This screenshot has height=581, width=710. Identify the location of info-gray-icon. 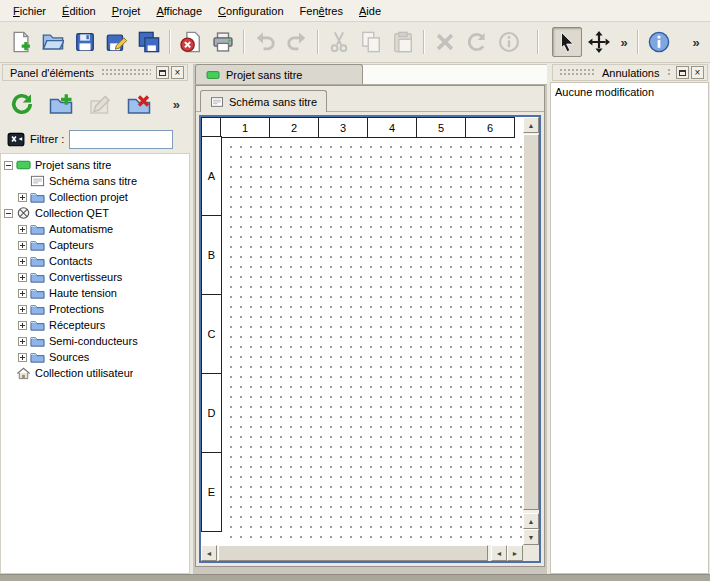
(509, 42).